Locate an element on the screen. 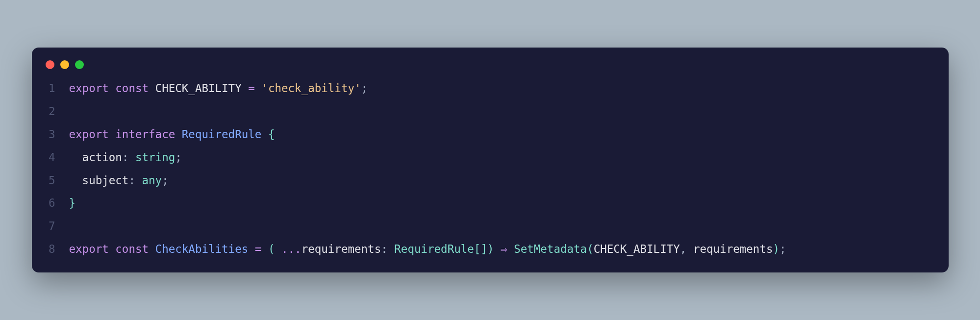 This screenshot has height=320, width=980. line-content: export const CheckAbilities = ( ...requi… is located at coordinates (427, 249).